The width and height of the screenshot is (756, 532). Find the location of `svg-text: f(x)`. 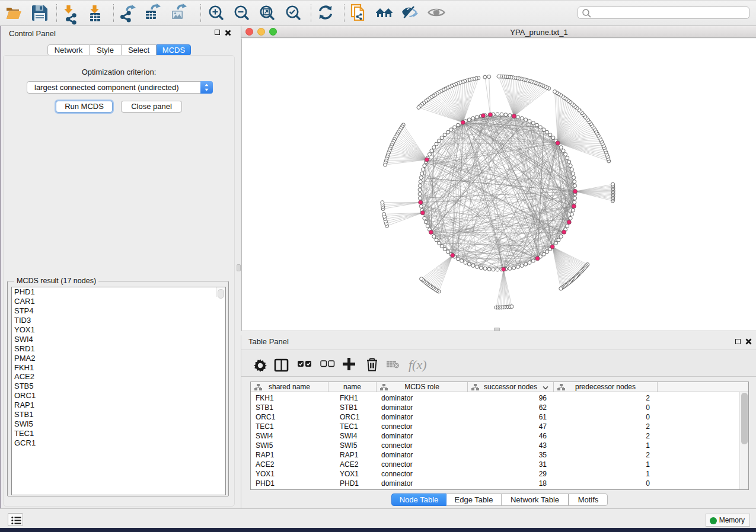

svg-text: f(x) is located at coordinates (417, 365).